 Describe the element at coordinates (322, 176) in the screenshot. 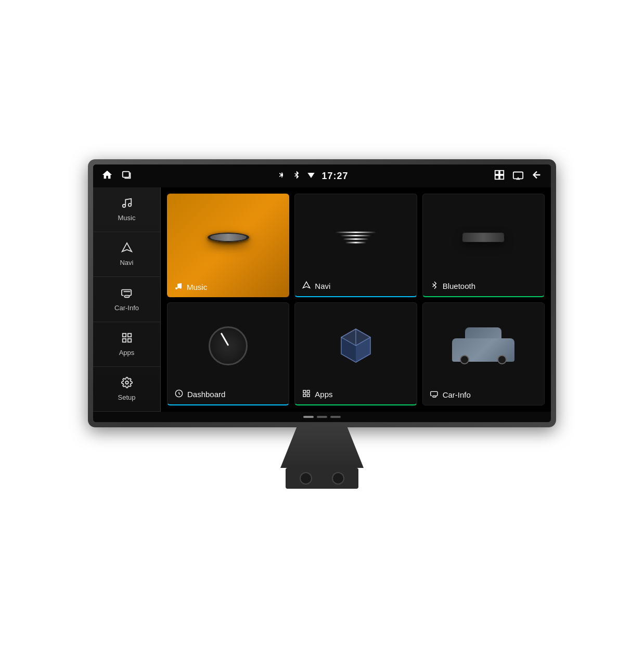

I see `status-bar: 17:27` at that location.